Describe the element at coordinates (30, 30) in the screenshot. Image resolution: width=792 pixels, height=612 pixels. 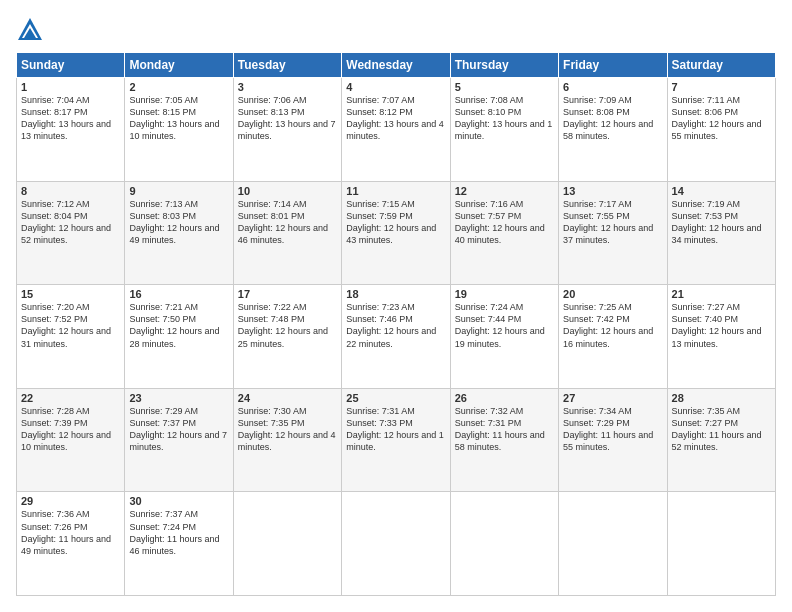
I see `logo-icon` at that location.